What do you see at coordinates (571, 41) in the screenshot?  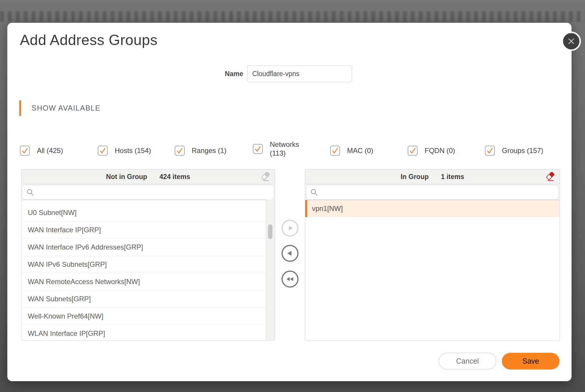 I see `close-button` at bounding box center [571, 41].